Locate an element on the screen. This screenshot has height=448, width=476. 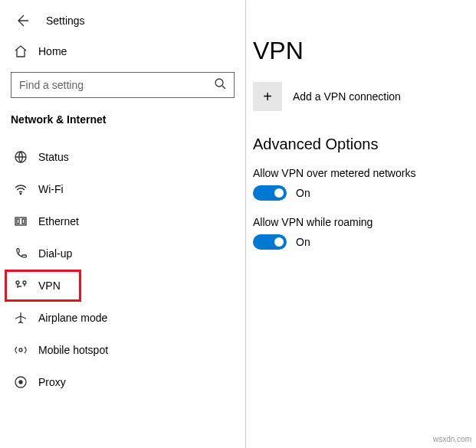
toggle-roaming is located at coordinates (270, 242).